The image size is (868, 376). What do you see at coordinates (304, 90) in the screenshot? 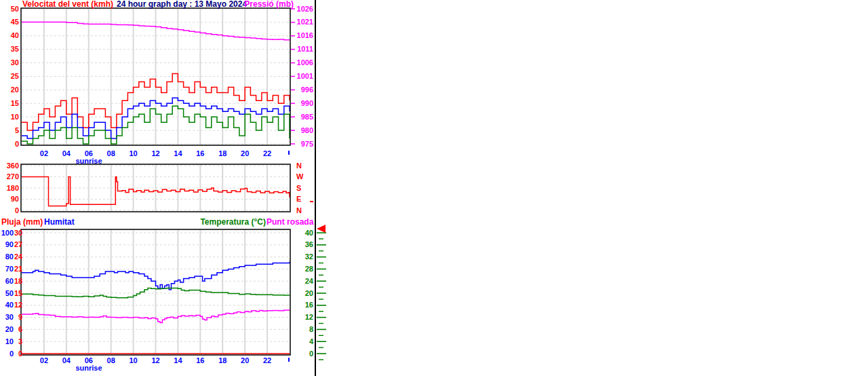
I see `pressure-tick: 996` at bounding box center [304, 90].